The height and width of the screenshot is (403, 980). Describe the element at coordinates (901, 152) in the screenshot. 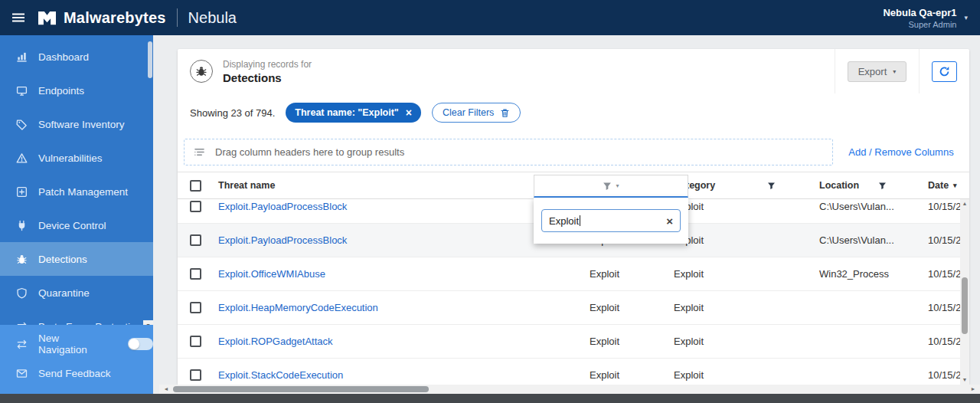

I see `add-remove-columns-link: Add / Remove Columns` at that location.